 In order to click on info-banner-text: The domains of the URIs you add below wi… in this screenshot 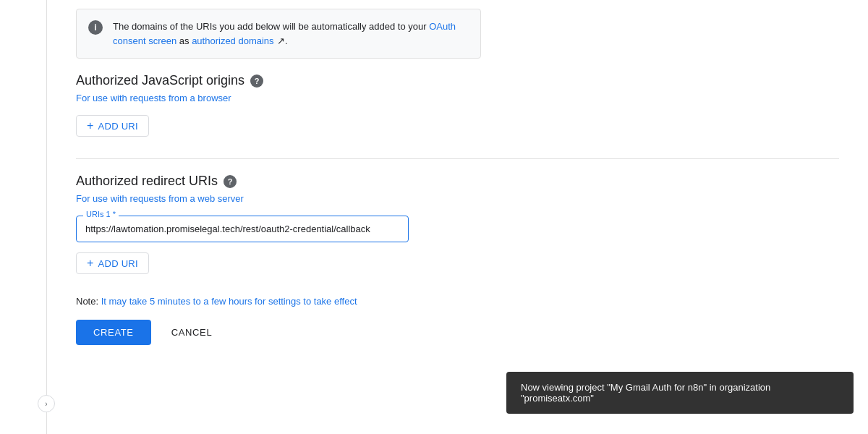, I will do `click(291, 33)`.